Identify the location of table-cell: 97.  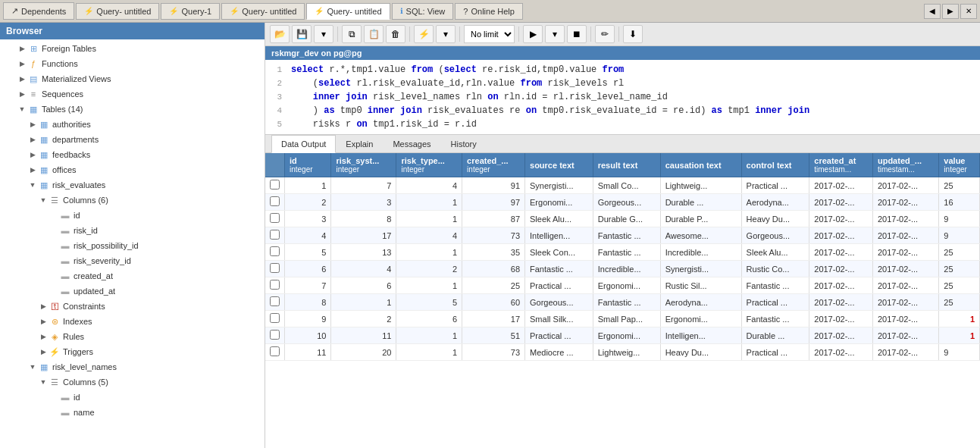
(494, 202).